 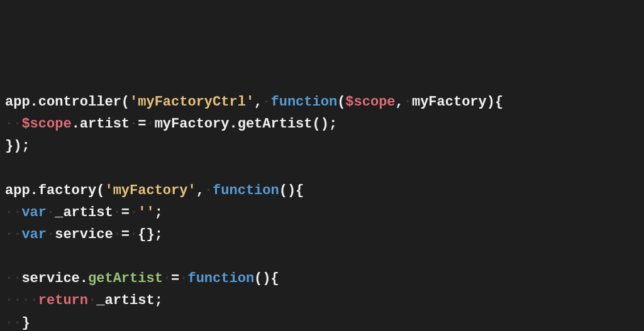 What do you see at coordinates (192, 102) in the screenshot?
I see `code-token: 'myFactoryCtrl'` at bounding box center [192, 102].